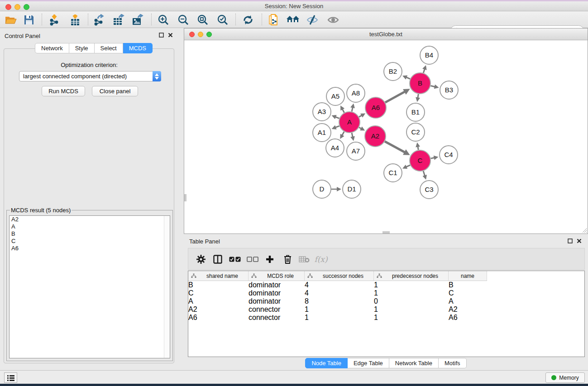 This screenshot has height=386, width=588. Describe the element at coordinates (163, 20) in the screenshot. I see `zoom-in-button` at that location.